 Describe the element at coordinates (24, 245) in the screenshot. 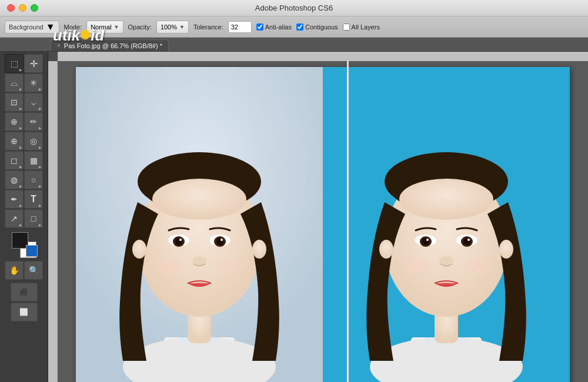

I see `color-swatches` at that location.